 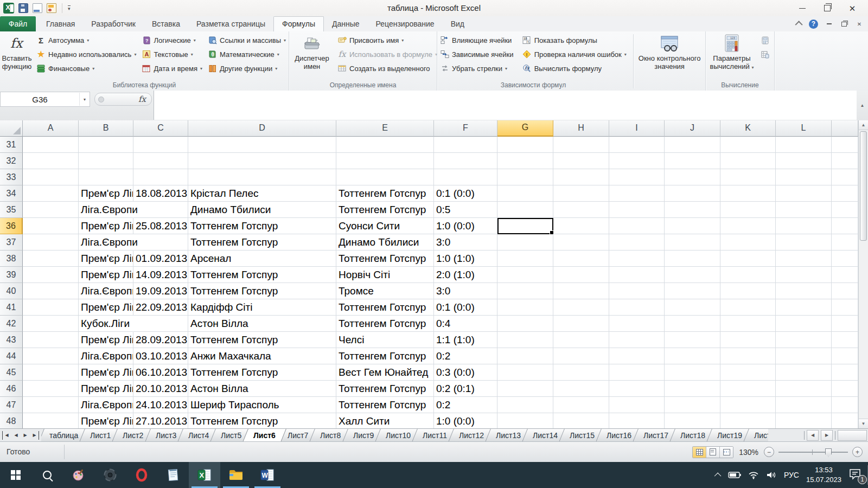 I want to click on cell-C42, so click(x=161, y=324).